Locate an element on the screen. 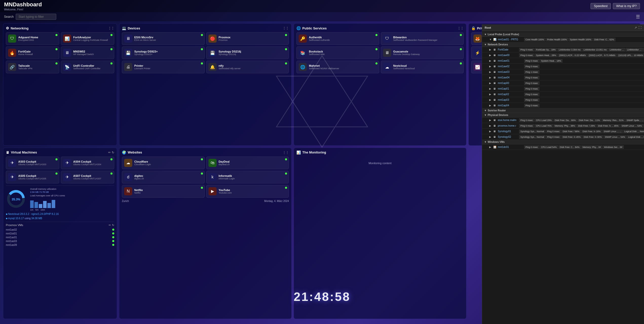 This screenshot has width=644, height=324. prtg-tree-row: ▶ 🖥 Synology02 Synology Sys... NormalPin… is located at coordinates (563, 137).